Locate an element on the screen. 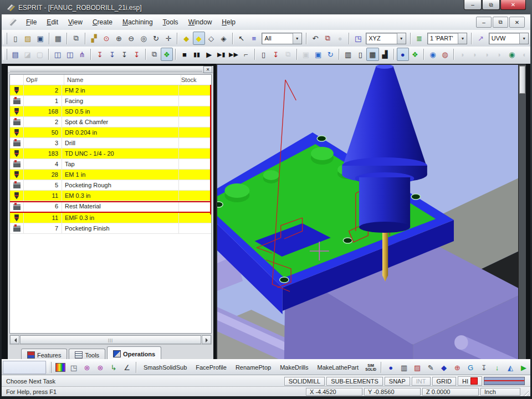  uvw-select: UVW▼ is located at coordinates (509, 39).